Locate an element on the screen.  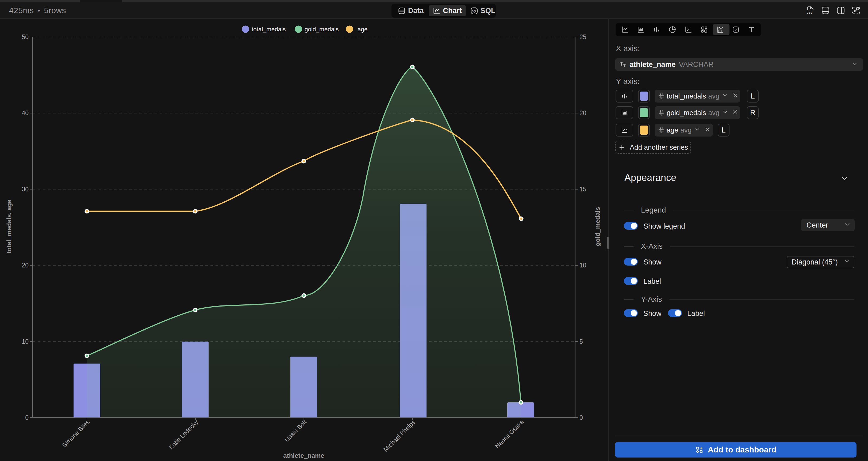
svg-text: 30 is located at coordinates (25, 190).